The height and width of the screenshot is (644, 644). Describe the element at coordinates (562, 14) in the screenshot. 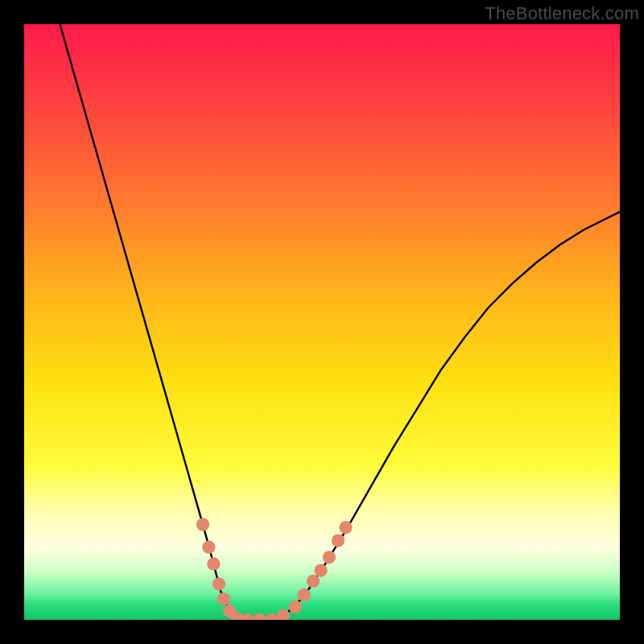

I see `watermark-text: TheBottleneck.com` at that location.